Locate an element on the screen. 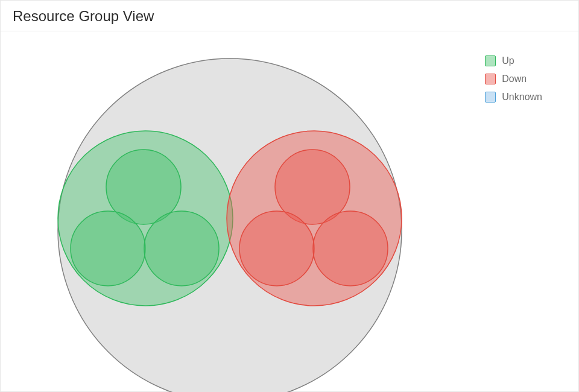  legend-swatch-unknown is located at coordinates (490, 97).